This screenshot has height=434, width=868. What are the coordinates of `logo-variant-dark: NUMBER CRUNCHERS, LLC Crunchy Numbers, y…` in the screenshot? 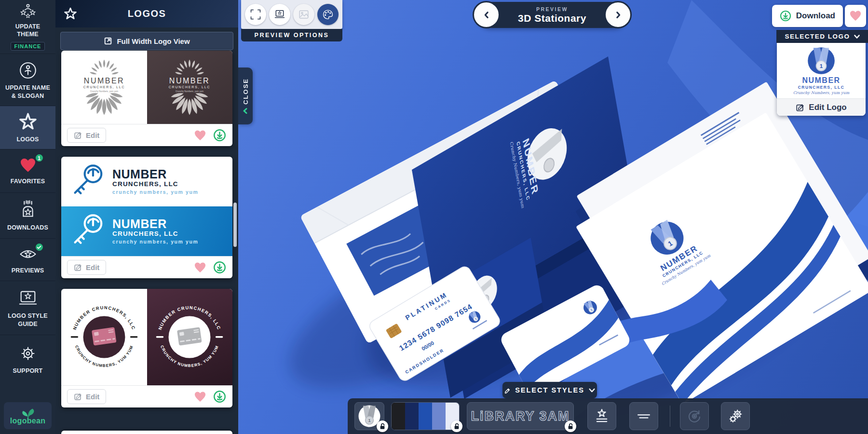 It's located at (190, 87).